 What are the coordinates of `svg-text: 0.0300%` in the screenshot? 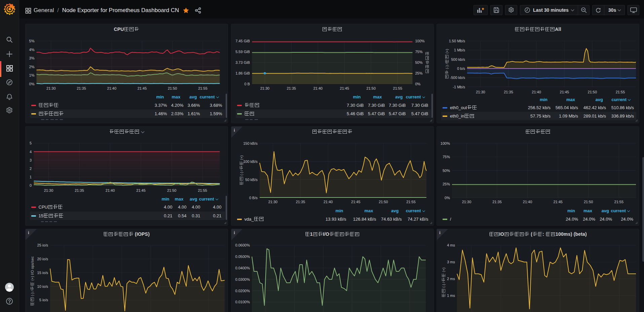 It's located at (242, 279).